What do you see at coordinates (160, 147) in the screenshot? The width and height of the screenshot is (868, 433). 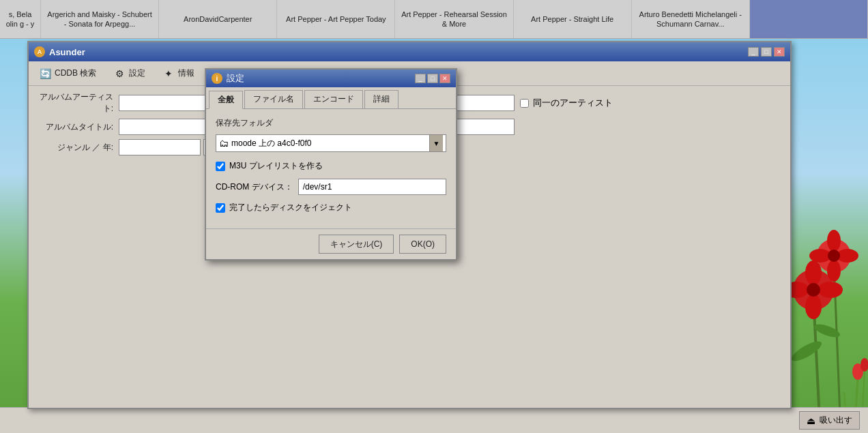 I see `genre-input` at bounding box center [160, 147].